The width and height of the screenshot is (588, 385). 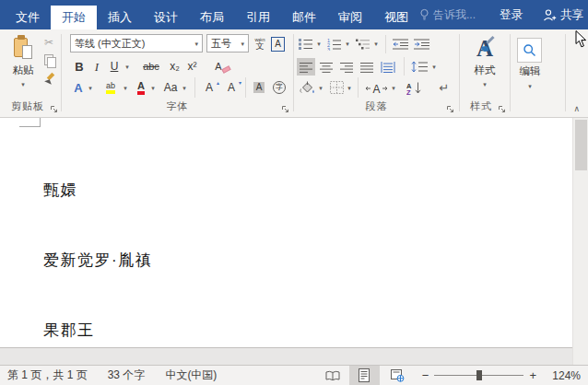 What do you see at coordinates (501, 109) in the screenshot?
I see `styles-dialog-launcher` at bounding box center [501, 109].